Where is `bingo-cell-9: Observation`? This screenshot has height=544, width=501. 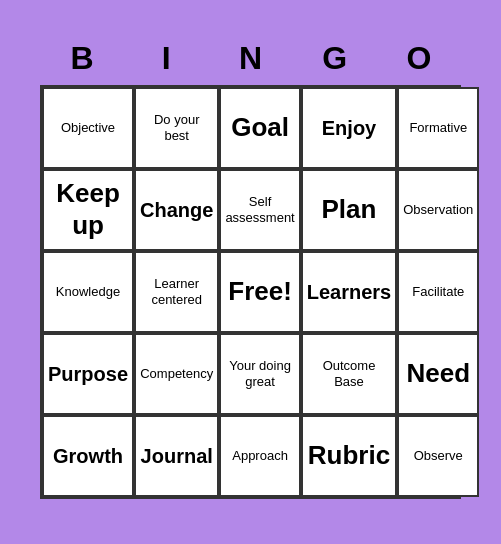
bingo-cell-9: Observation is located at coordinates (438, 210).